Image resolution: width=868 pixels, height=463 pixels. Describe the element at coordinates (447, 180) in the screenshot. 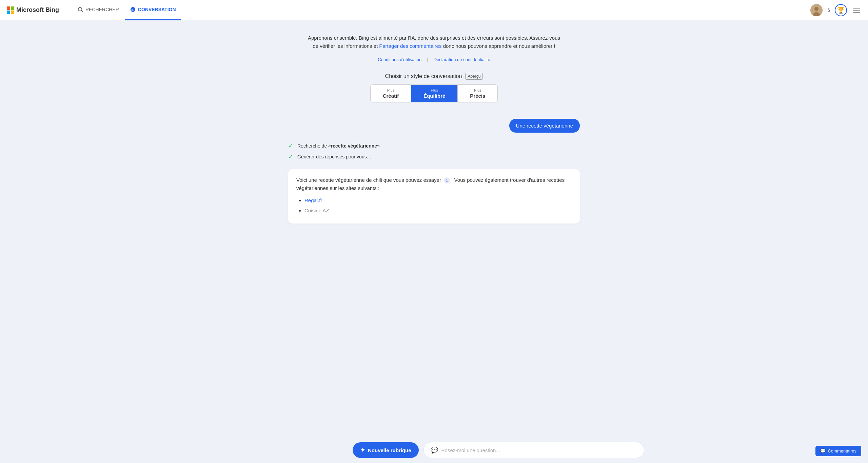

I see `ref-badge-1: 1` at that location.